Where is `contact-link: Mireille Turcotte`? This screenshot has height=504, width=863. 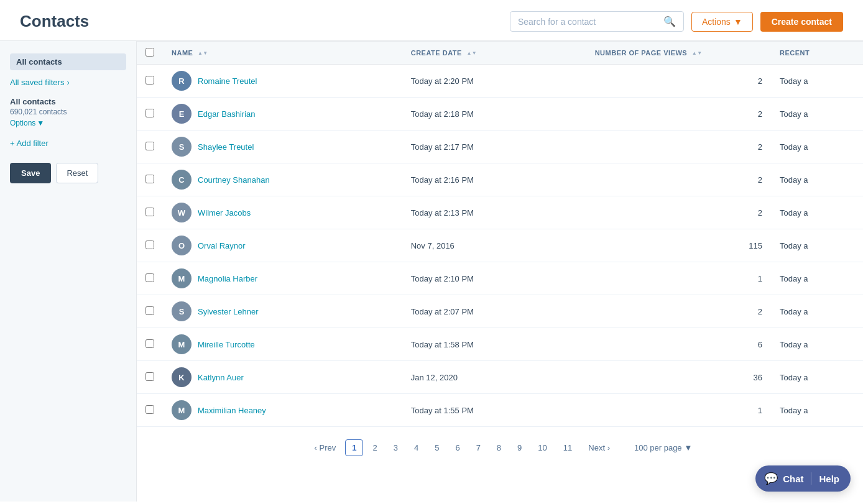 contact-link: Mireille Turcotte is located at coordinates (226, 344).